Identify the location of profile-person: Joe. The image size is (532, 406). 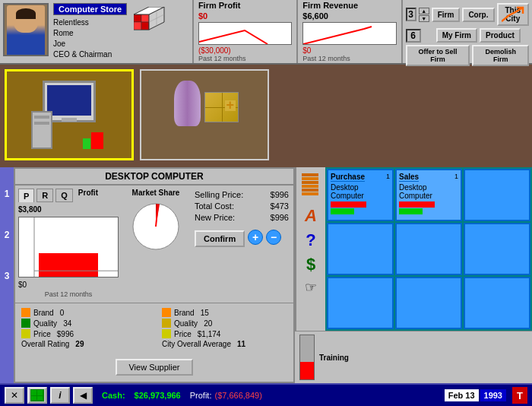
(90, 44).